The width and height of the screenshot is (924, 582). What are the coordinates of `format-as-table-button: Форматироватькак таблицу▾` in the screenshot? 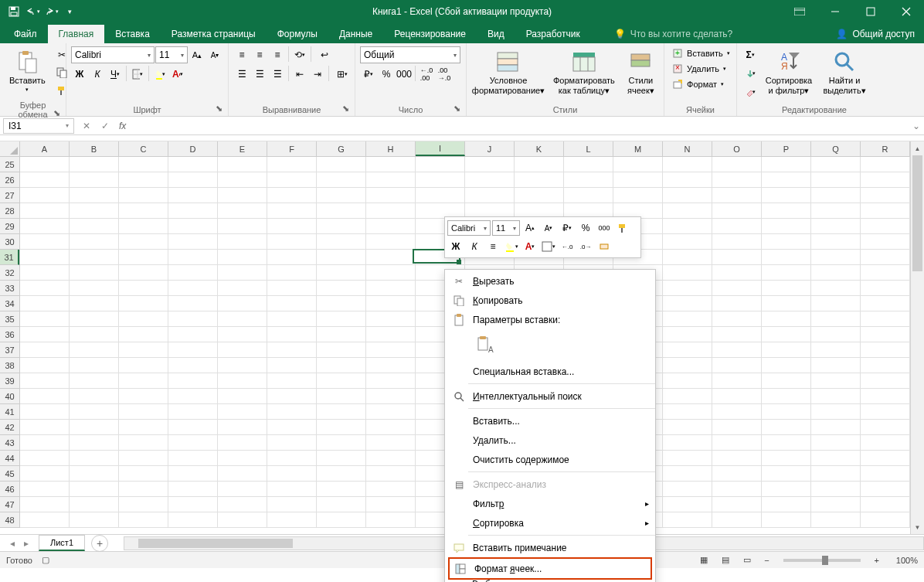 It's located at (584, 73).